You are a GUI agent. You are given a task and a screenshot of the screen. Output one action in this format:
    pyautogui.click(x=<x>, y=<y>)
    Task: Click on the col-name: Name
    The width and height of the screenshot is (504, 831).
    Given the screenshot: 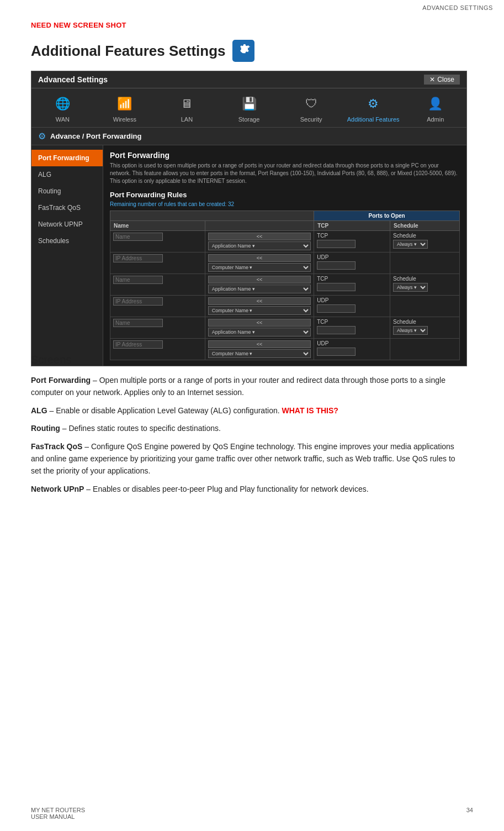 What is the action you would take?
    pyautogui.click(x=158, y=226)
    